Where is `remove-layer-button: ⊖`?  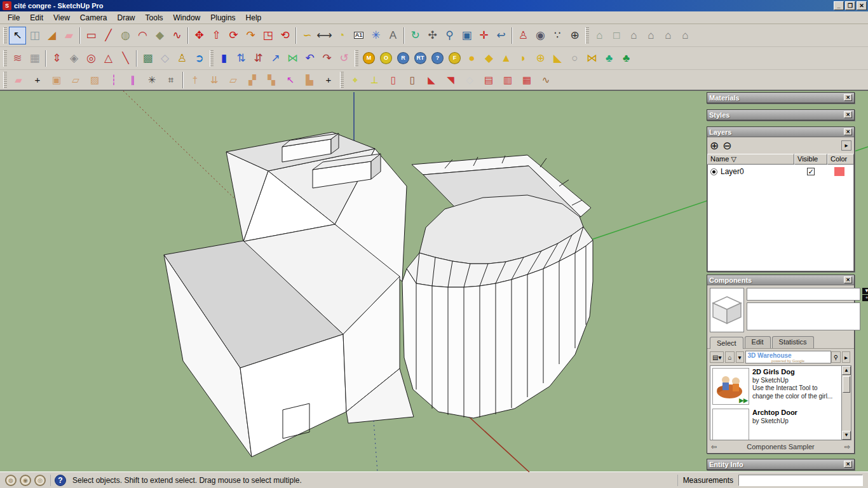 remove-layer-button: ⊖ is located at coordinates (727, 146).